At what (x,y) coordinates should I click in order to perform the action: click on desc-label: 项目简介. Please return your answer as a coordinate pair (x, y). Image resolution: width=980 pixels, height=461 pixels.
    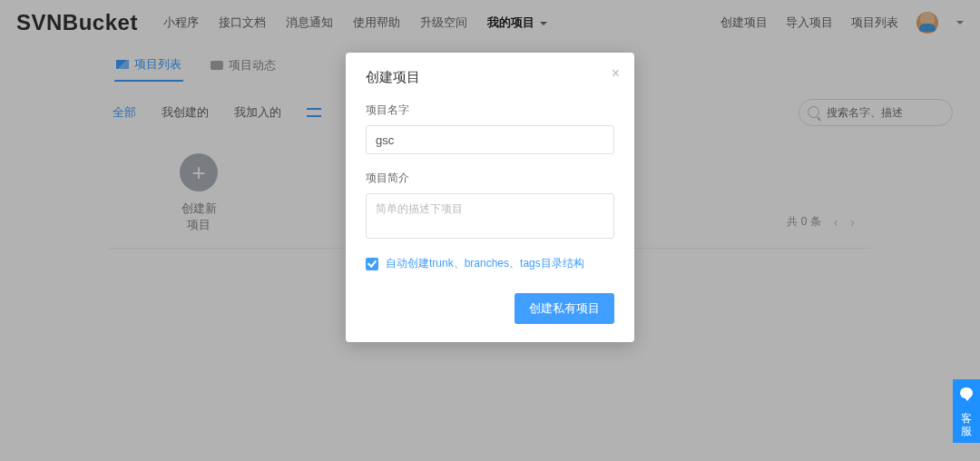
    Looking at the image, I should click on (490, 178).